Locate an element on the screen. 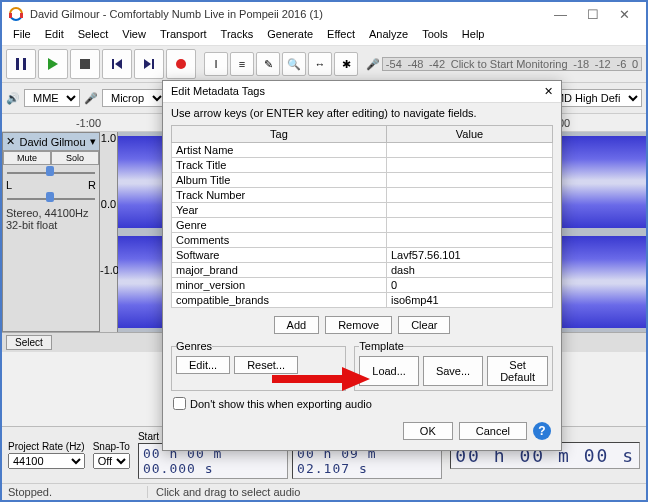 Image resolution: width=648 pixels, height=502 pixels. track-name: David Gilmou is located at coordinates (52, 142).